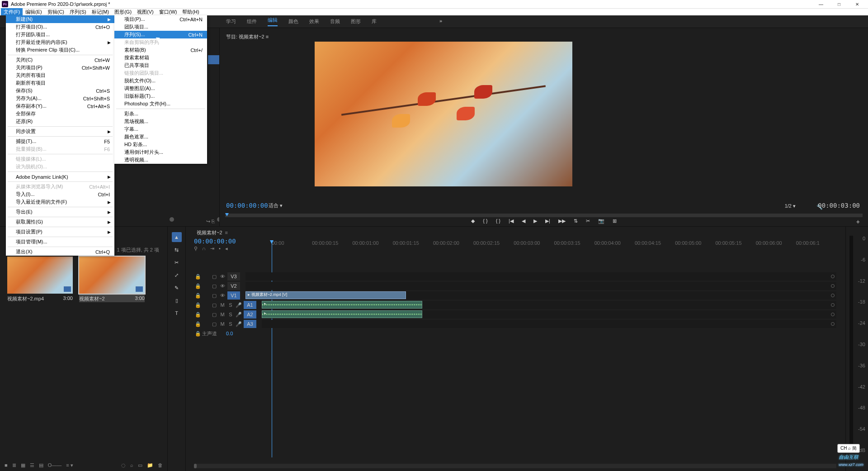  What do you see at coordinates (511, 222) in the screenshot?
I see `transport-button: |◀` at bounding box center [511, 222].